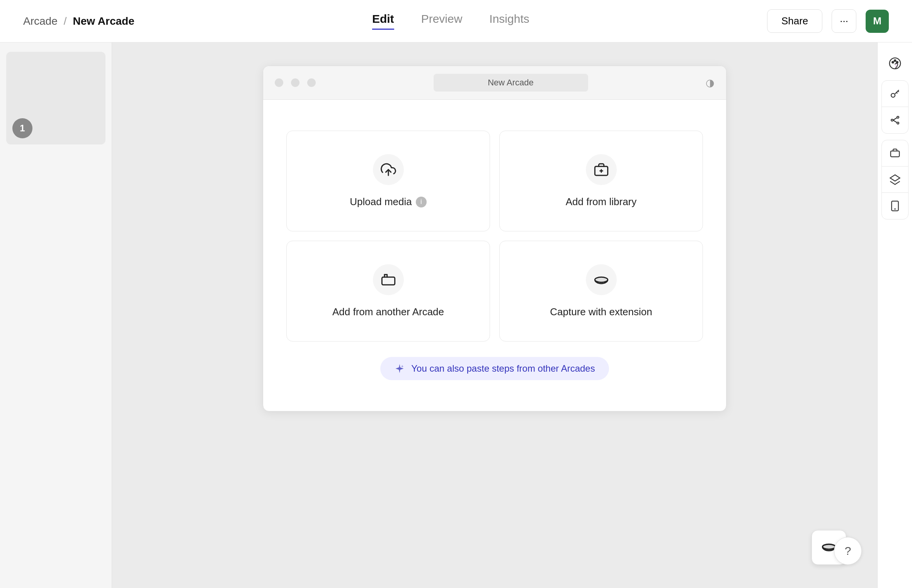  What do you see at coordinates (388, 170) in the screenshot?
I see `upload-icon` at bounding box center [388, 170].